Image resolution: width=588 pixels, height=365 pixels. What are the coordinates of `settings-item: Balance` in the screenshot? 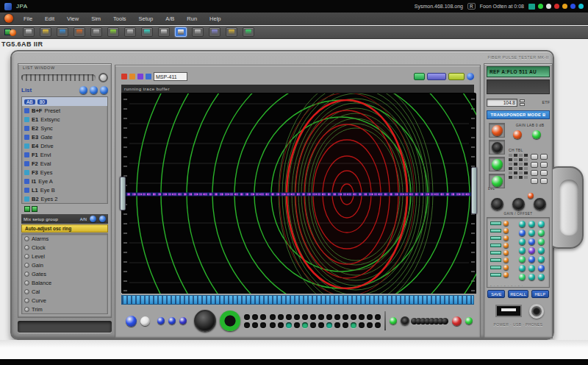 It's located at (65, 283).